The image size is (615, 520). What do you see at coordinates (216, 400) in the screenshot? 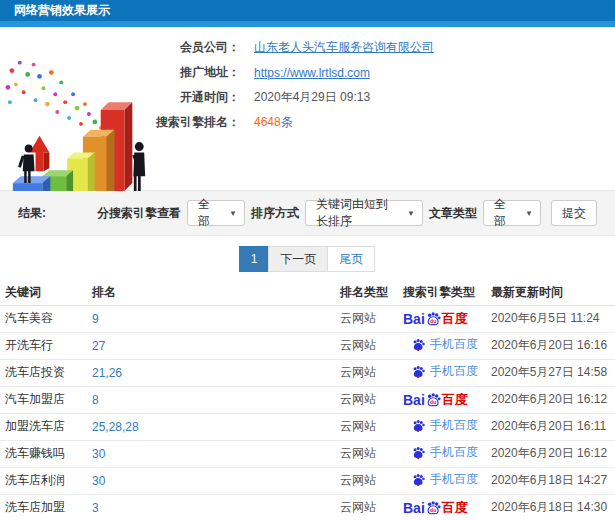
I see `rank-cell: 8` at bounding box center [216, 400].